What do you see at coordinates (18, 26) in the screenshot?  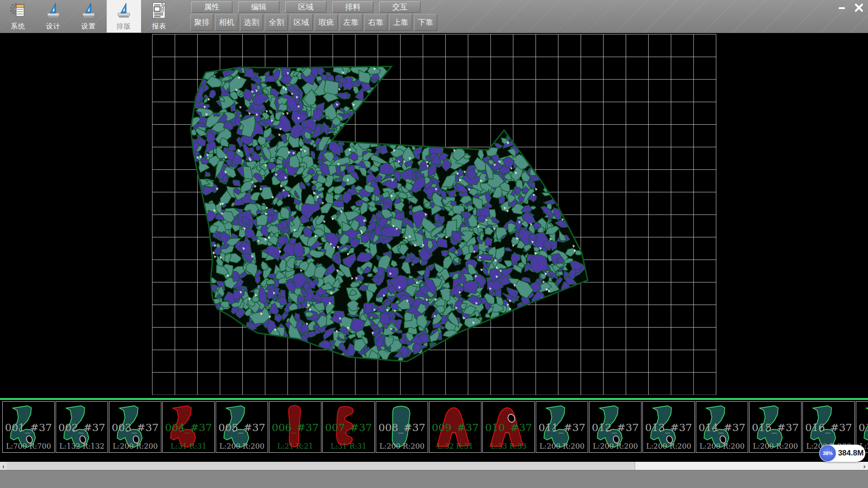 I see `nav-label: 系统` at bounding box center [18, 26].